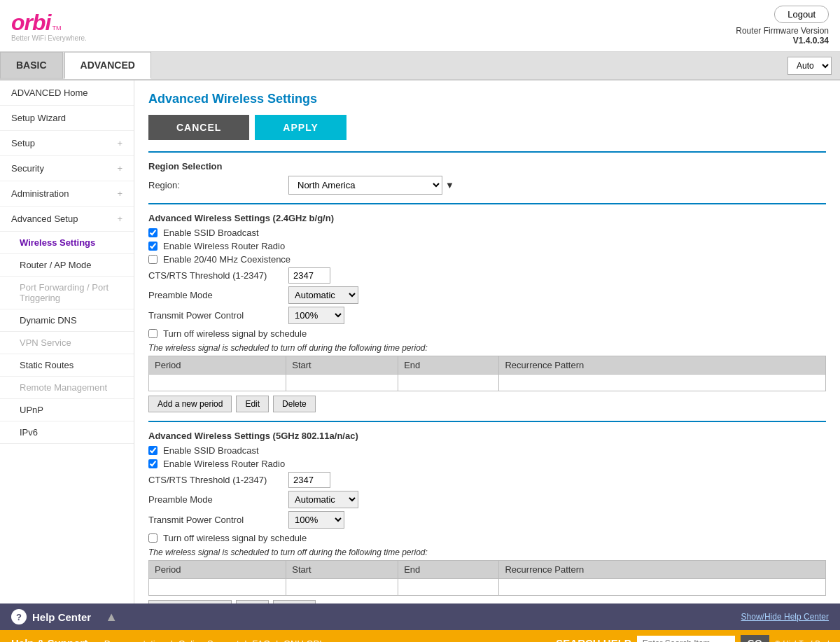  I want to click on search-go-button: GO, so click(755, 638).